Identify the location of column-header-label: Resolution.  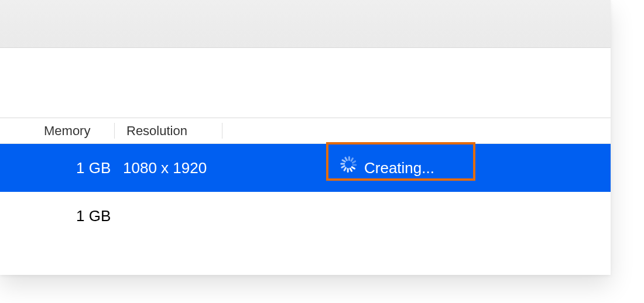
(157, 131).